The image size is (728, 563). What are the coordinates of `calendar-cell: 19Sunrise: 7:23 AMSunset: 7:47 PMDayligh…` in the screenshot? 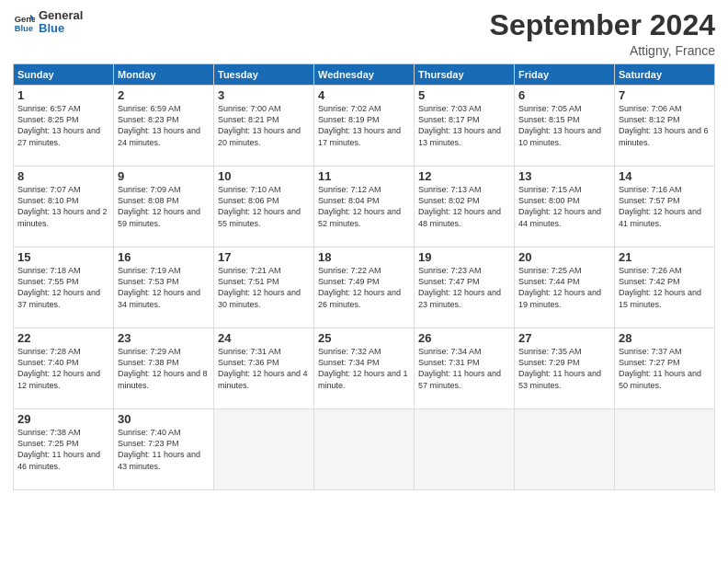 It's located at (465, 288).